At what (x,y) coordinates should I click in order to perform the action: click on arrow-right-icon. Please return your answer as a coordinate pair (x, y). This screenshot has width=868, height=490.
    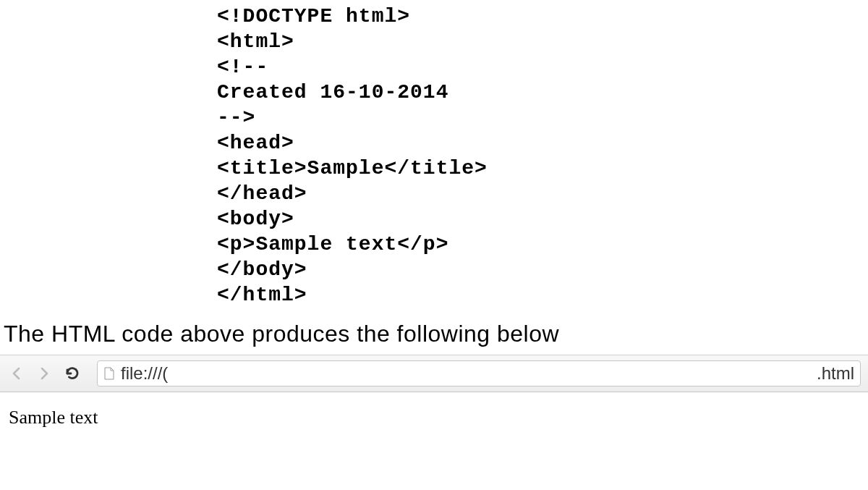
    Looking at the image, I should click on (44, 373).